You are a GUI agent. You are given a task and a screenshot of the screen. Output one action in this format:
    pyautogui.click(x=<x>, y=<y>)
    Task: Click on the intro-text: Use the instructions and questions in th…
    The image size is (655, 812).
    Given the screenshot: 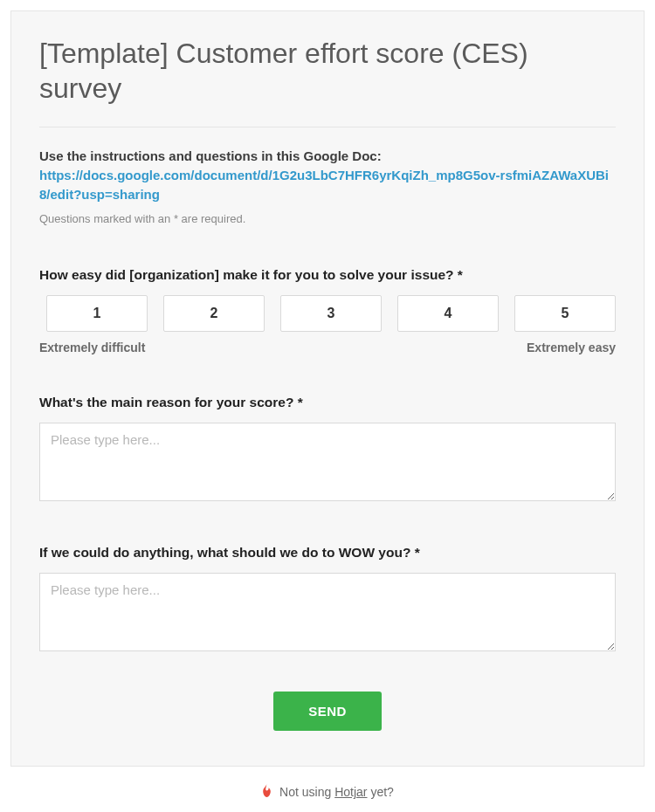 What is the action you would take?
    pyautogui.click(x=328, y=156)
    